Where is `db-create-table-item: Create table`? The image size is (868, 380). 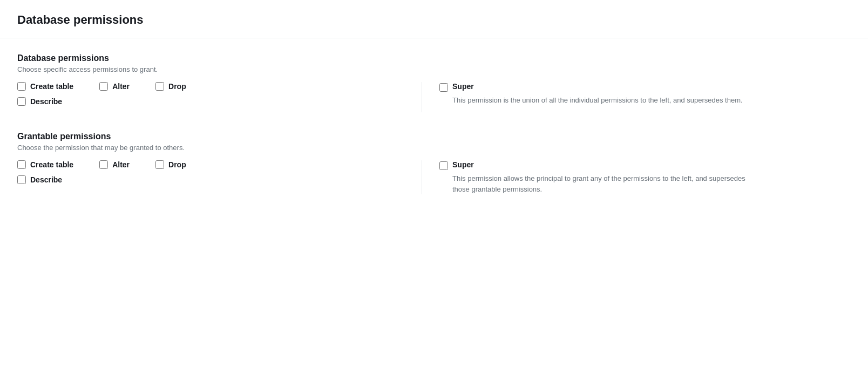
db-create-table-item: Create table is located at coordinates (45, 86).